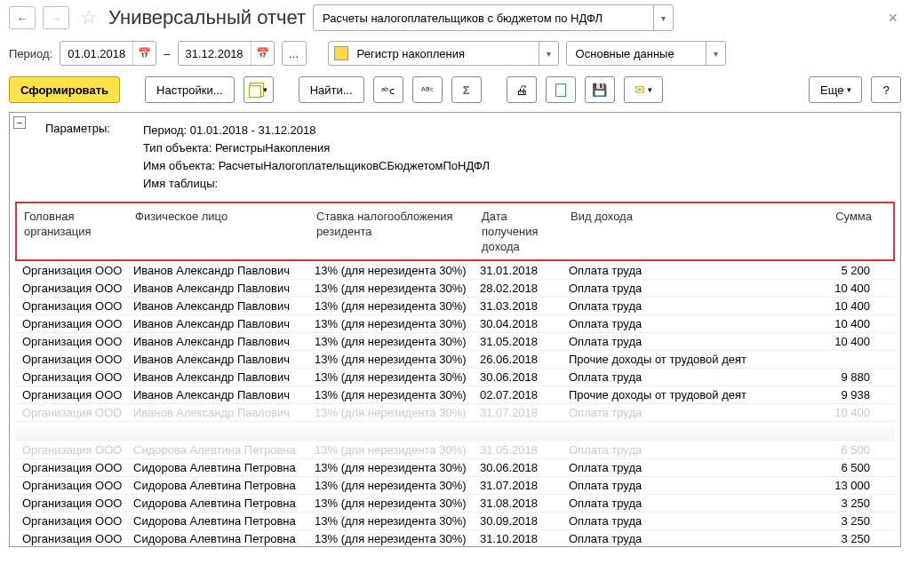 The height and width of the screenshot is (588, 910). What do you see at coordinates (846, 231) in the screenshot?
I see `col-sum: Сумма` at bounding box center [846, 231].